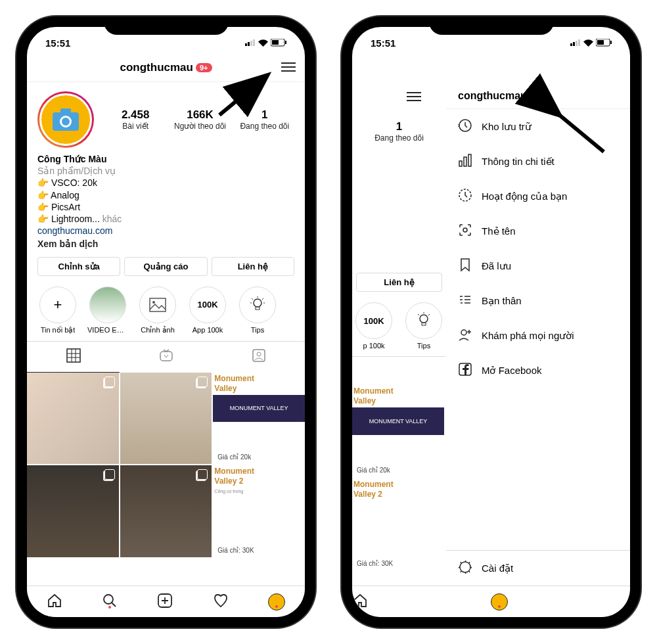 The image size is (657, 644). What do you see at coordinates (58, 310) in the screenshot?
I see `highlight-new: +Tin nổi bật` at bounding box center [58, 310].